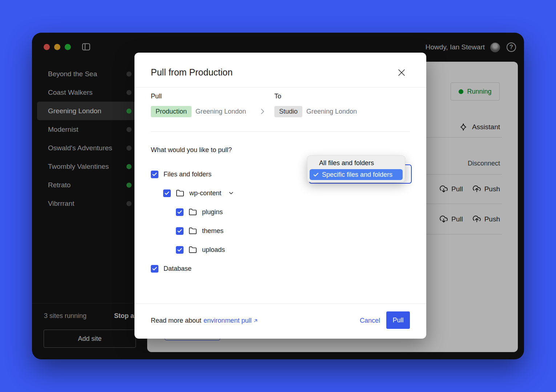  Describe the element at coordinates (356, 175) in the screenshot. I see `option-specific-files-and-folders: Specific files and folders` at that location.